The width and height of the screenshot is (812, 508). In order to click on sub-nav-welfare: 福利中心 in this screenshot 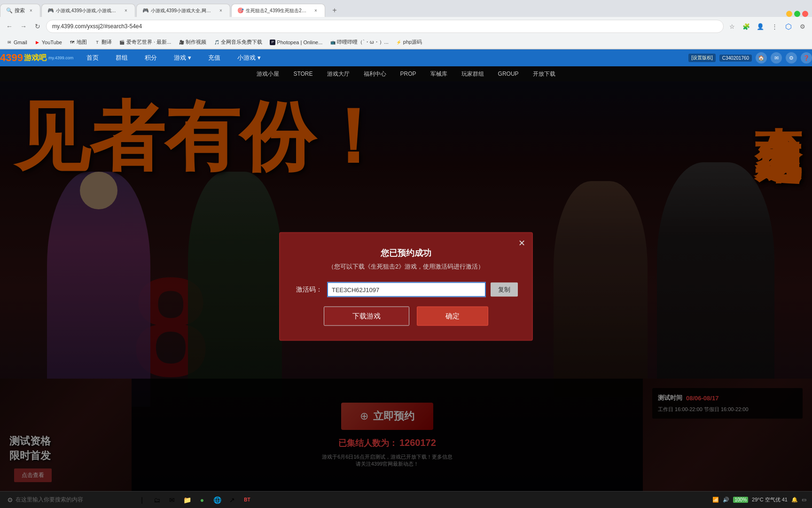, I will do `click(375, 74)`.